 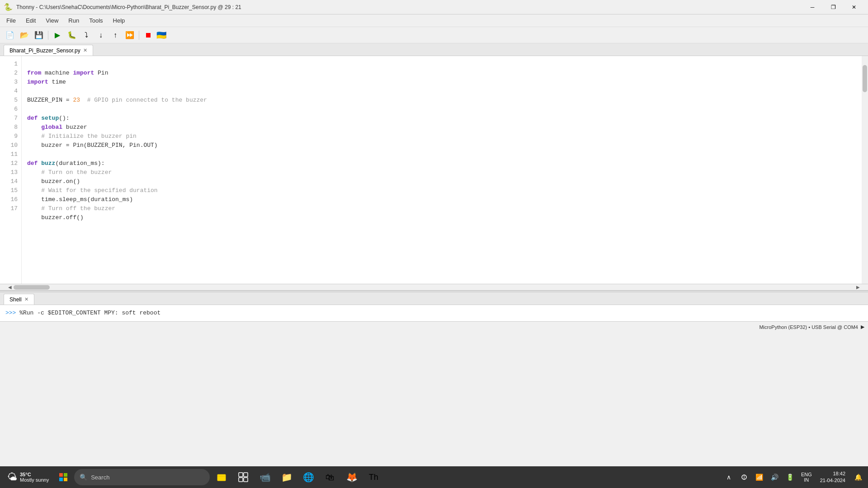 I want to click on weather-icon: 🌤, so click(x=12, y=477).